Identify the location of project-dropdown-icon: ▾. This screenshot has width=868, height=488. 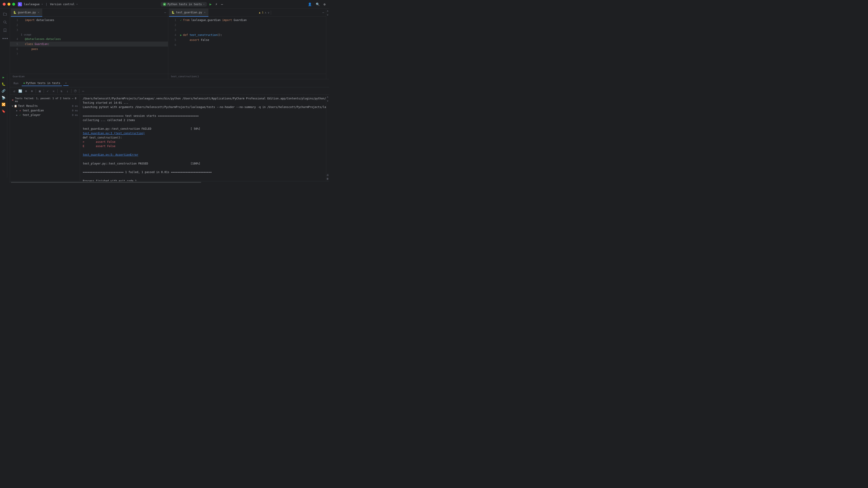
(42, 4).